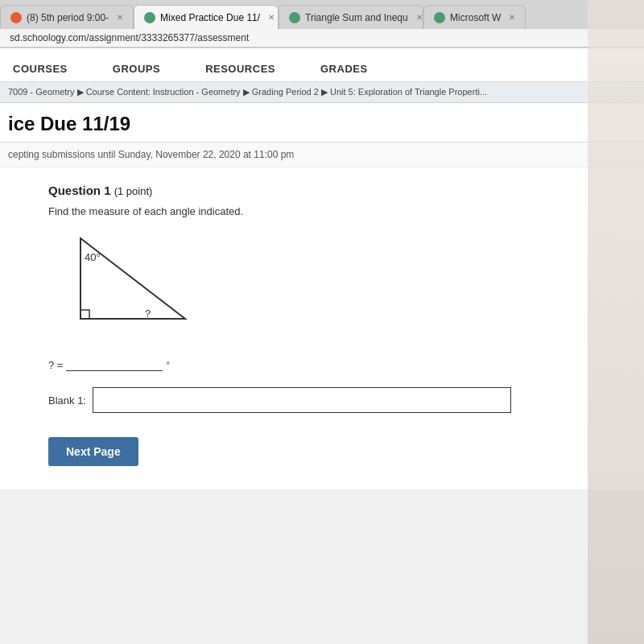 This screenshot has width=644, height=644. What do you see at coordinates (68, 401) in the screenshot?
I see `blank-label: Blank 1:` at bounding box center [68, 401].